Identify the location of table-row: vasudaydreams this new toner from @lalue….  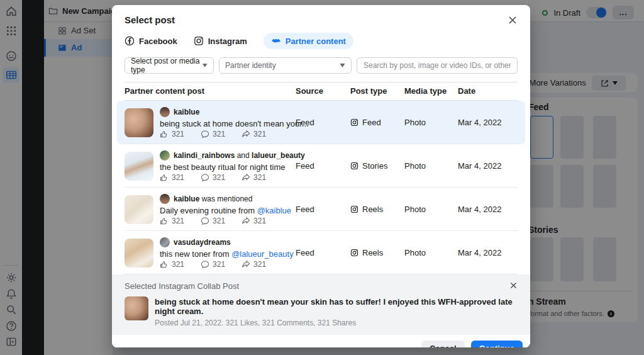
(321, 253).